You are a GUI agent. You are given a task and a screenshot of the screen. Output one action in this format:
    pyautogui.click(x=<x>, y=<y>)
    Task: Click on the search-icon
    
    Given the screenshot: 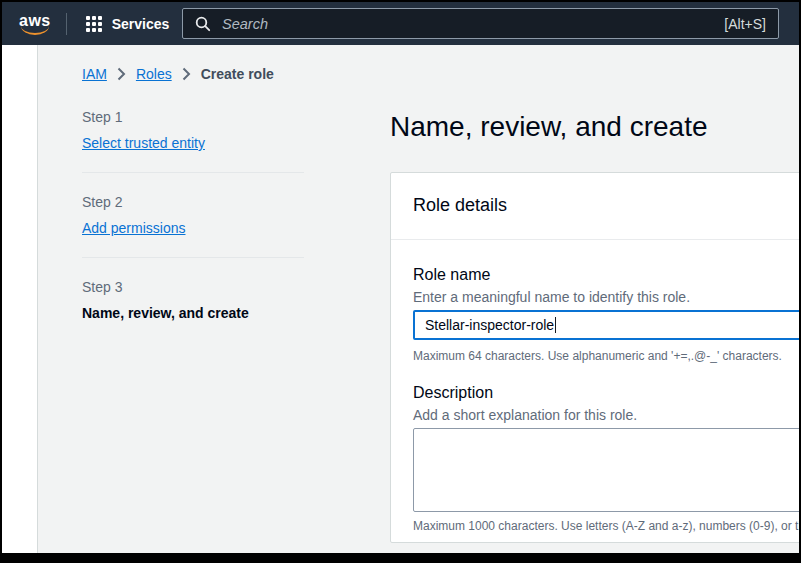 What is the action you would take?
    pyautogui.click(x=203, y=24)
    